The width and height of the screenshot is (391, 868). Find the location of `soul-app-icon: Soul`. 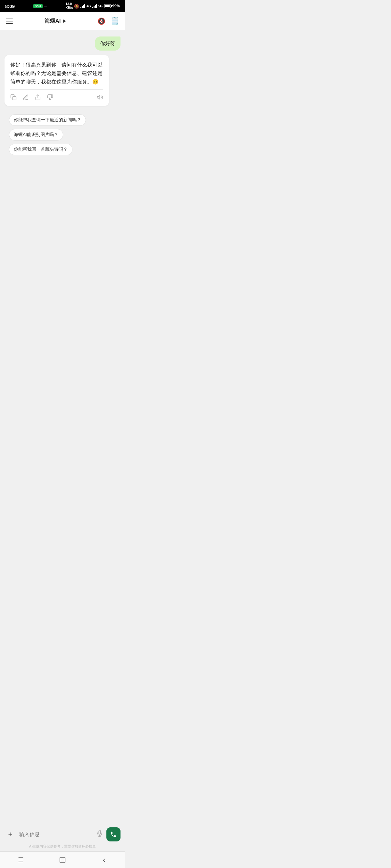

soul-app-icon: Soul is located at coordinates (38, 6).